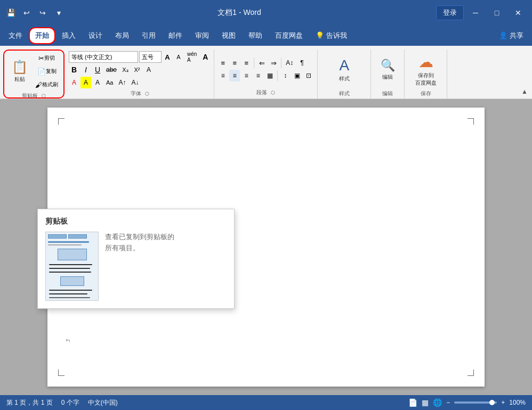 This screenshot has height=410, width=532. Describe the element at coordinates (27, 13) in the screenshot. I see `undo-icon: ↩` at that location.